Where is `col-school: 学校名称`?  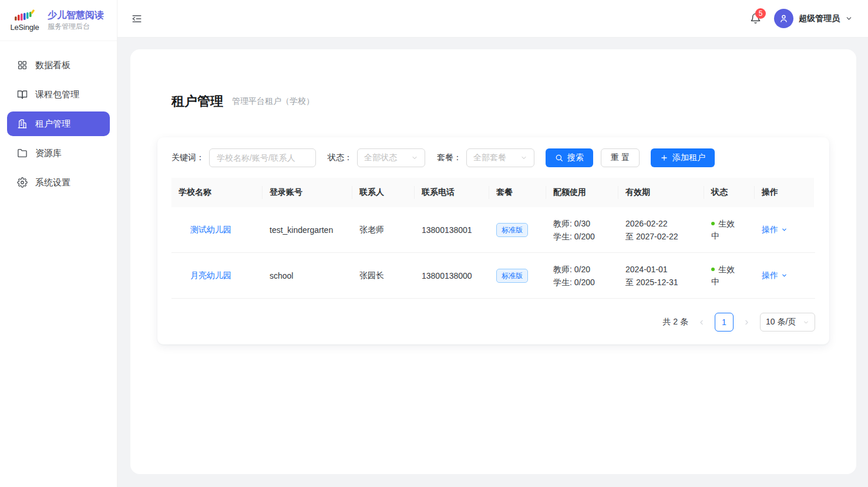
col-school: 学校名称 is located at coordinates (217, 192).